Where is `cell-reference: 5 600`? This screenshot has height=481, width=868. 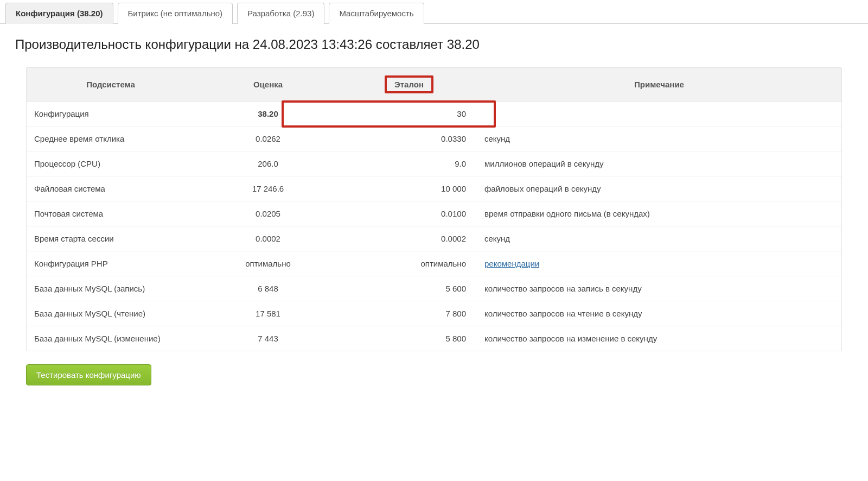 cell-reference: 5 600 is located at coordinates (409, 289).